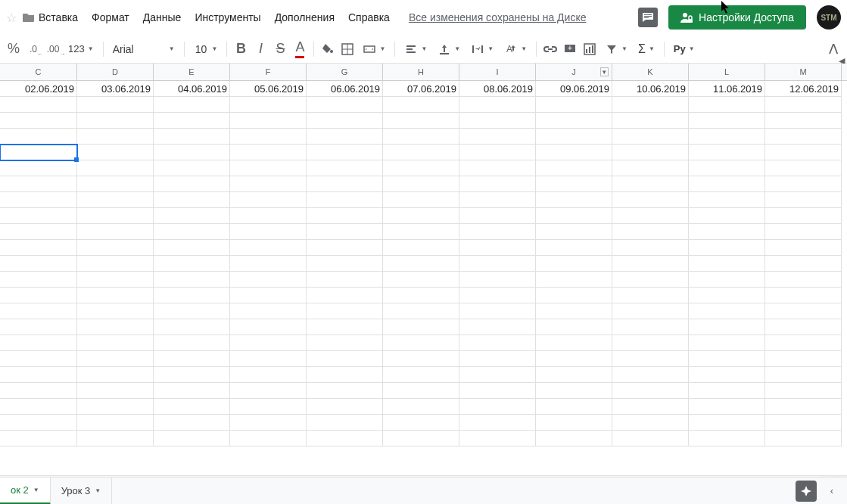 The height and width of the screenshot is (504, 847). What do you see at coordinates (498, 72) in the screenshot?
I see `column-header-I: I` at bounding box center [498, 72].